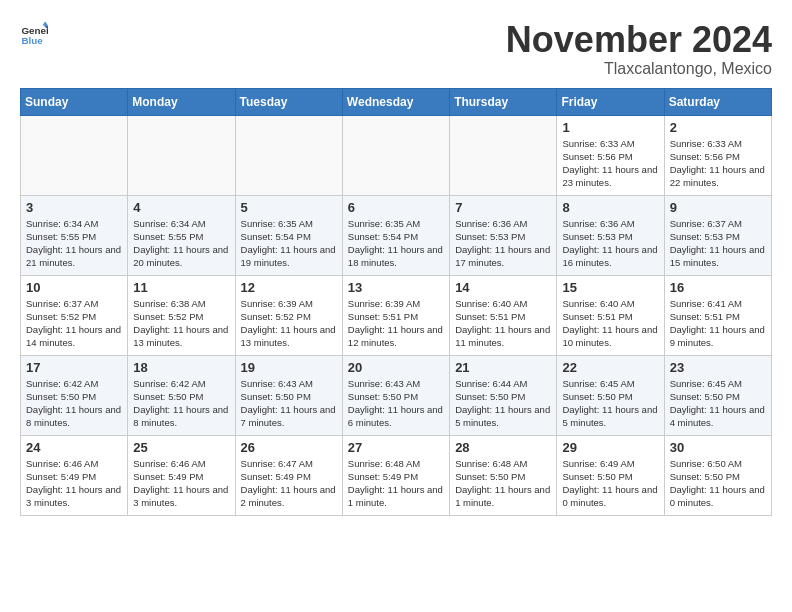  I want to click on day-number: 23, so click(718, 368).